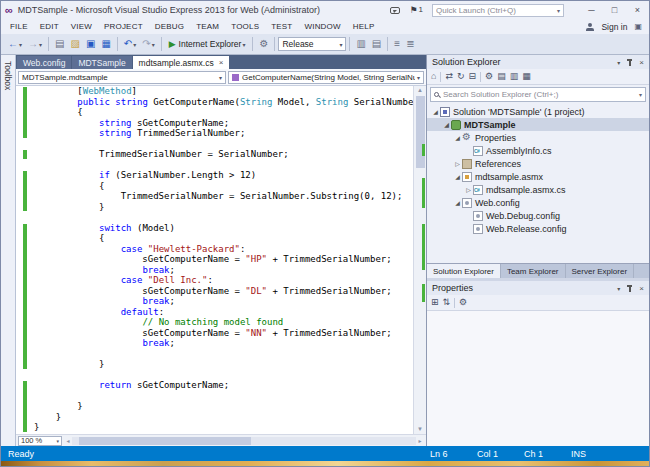 The width and height of the screenshot is (650, 467). I want to click on zoom-dropdown: 100 % ▾, so click(40, 441).